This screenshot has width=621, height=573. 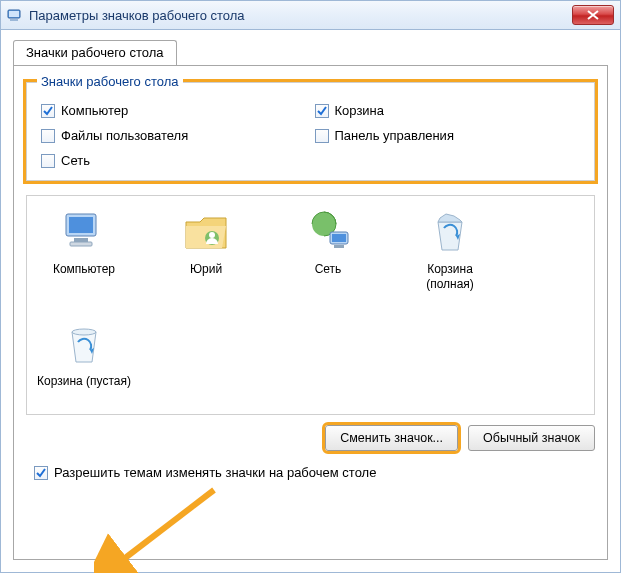 I want to click on app-icon, so click(x=15, y=15).